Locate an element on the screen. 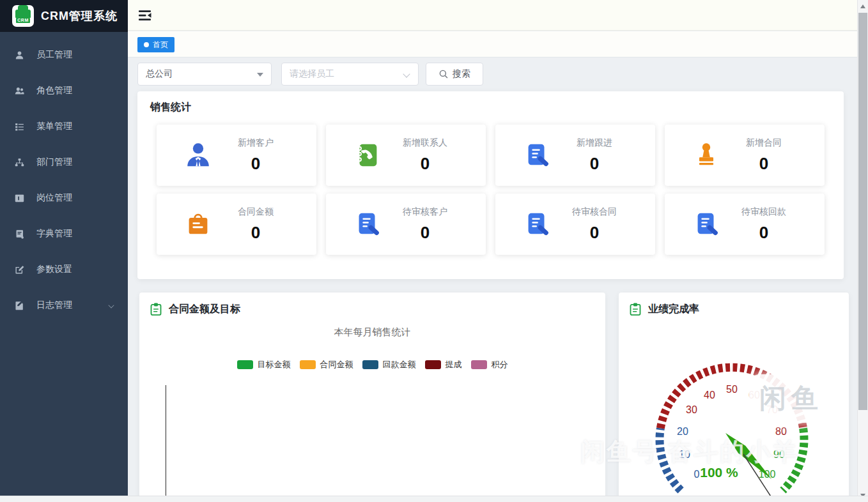  topbar is located at coordinates (492, 15).